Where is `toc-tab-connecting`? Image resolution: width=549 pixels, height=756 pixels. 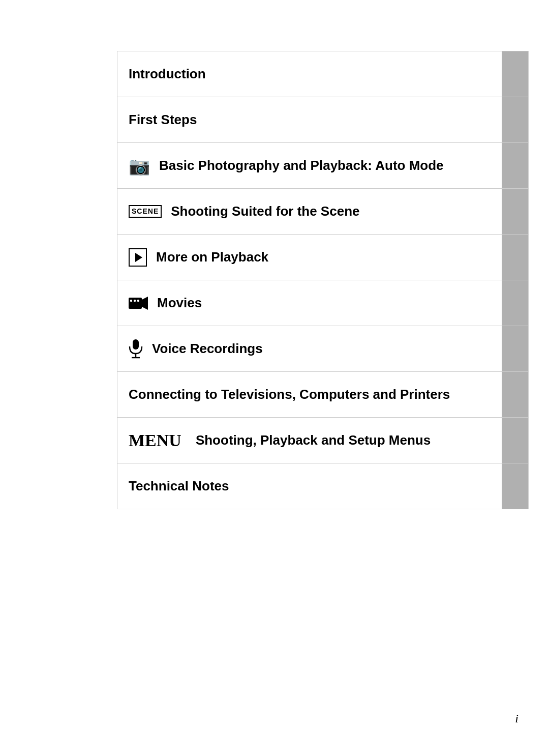
toc-tab-connecting is located at coordinates (515, 395).